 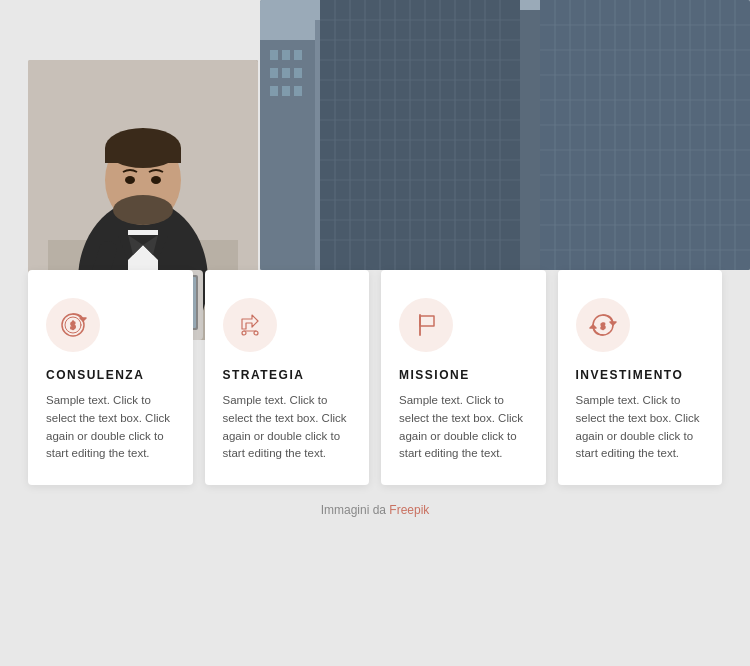 I want to click on card-text-strategia: Sample text. Click to select the text bo…, so click(x=288, y=428).